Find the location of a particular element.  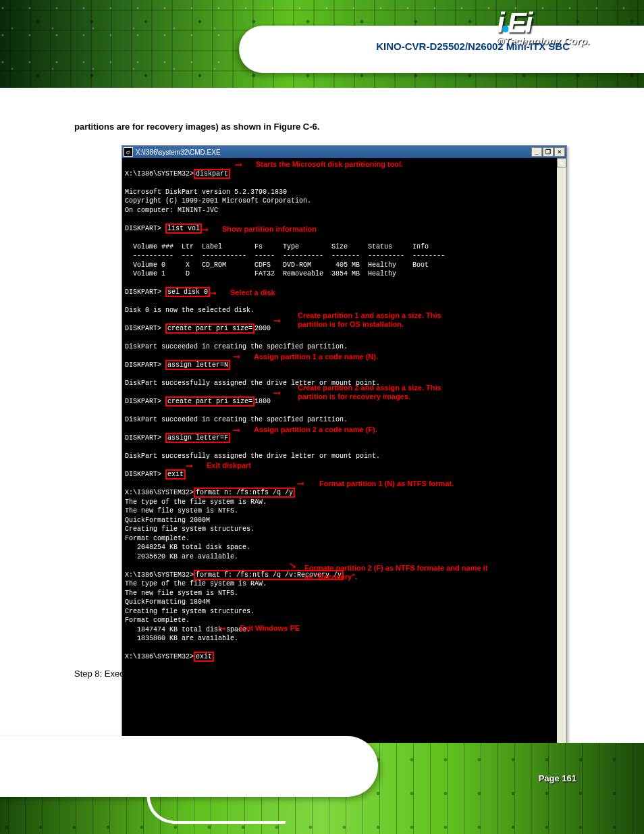

cmd-assign-f: assign letter=F is located at coordinates (198, 438).